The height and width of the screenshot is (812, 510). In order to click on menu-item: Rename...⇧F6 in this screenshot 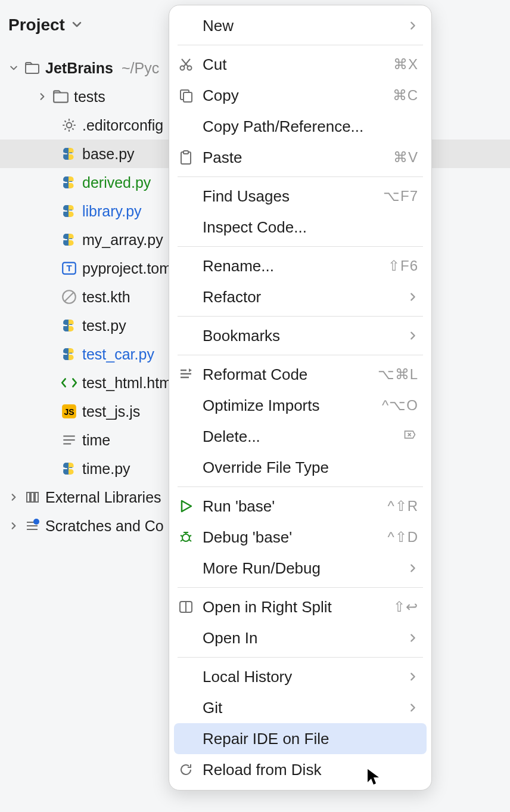, I will do `click(300, 266)`.